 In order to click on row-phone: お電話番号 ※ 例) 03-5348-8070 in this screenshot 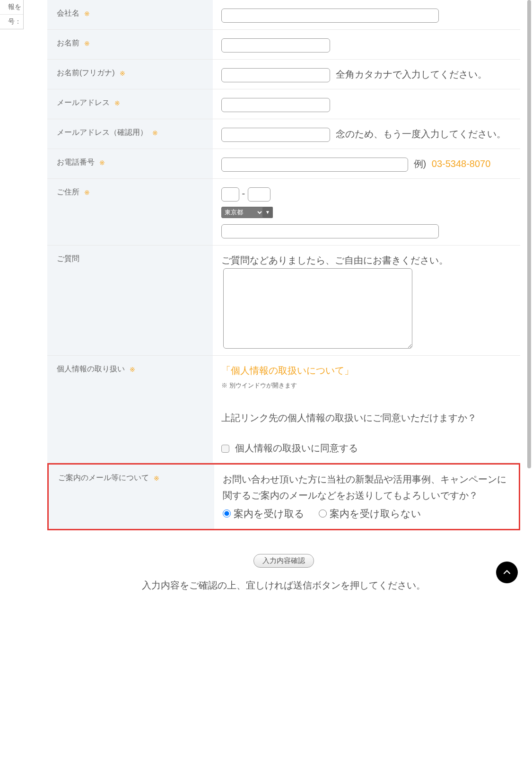, I will do `click(284, 164)`.